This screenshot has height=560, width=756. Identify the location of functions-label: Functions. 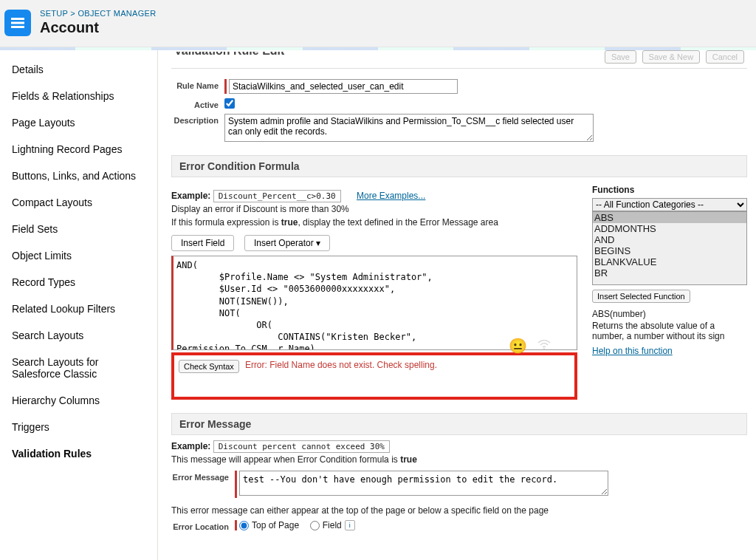
(613, 190).